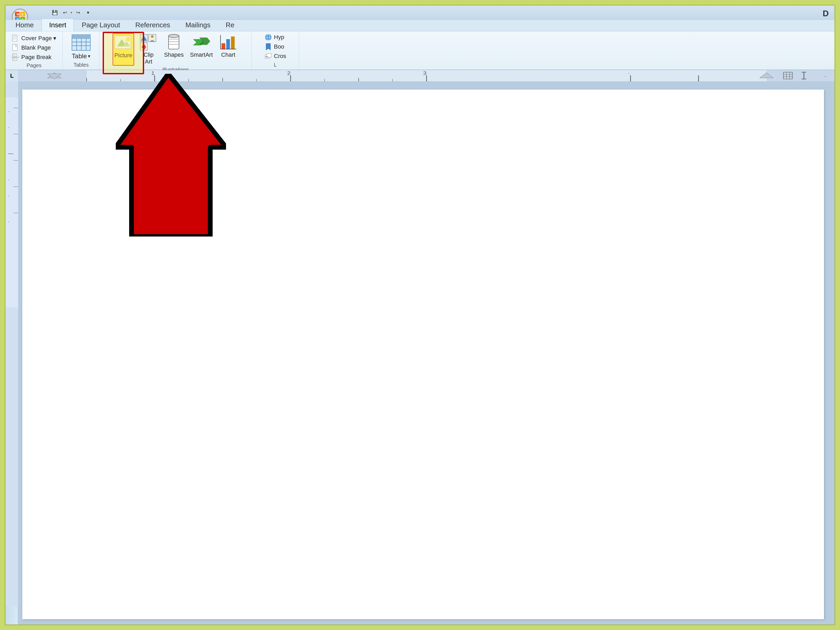  I want to click on title-bar: W X P A 💾 ↩ ▾ ↪ ▾ D, so click(420, 13).